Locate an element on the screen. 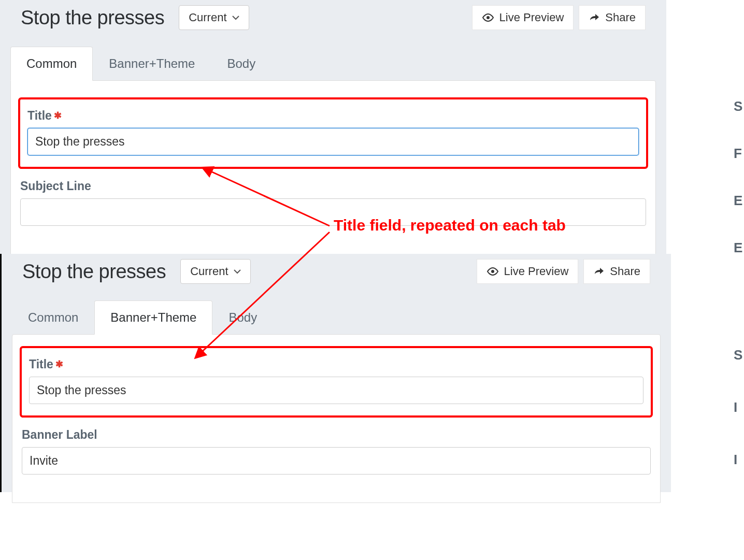  annotation-highlight-bottom: Title✱ is located at coordinates (336, 382).